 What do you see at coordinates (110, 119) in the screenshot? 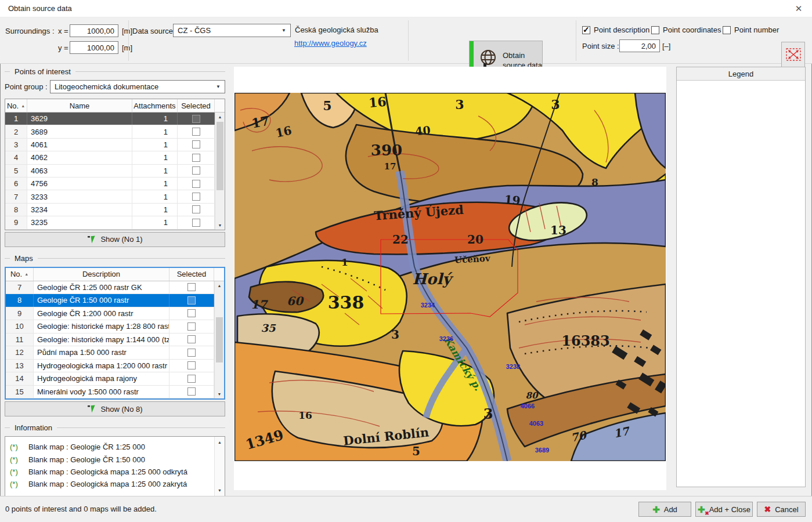
I see `points-table-row: 136291` at bounding box center [110, 119].